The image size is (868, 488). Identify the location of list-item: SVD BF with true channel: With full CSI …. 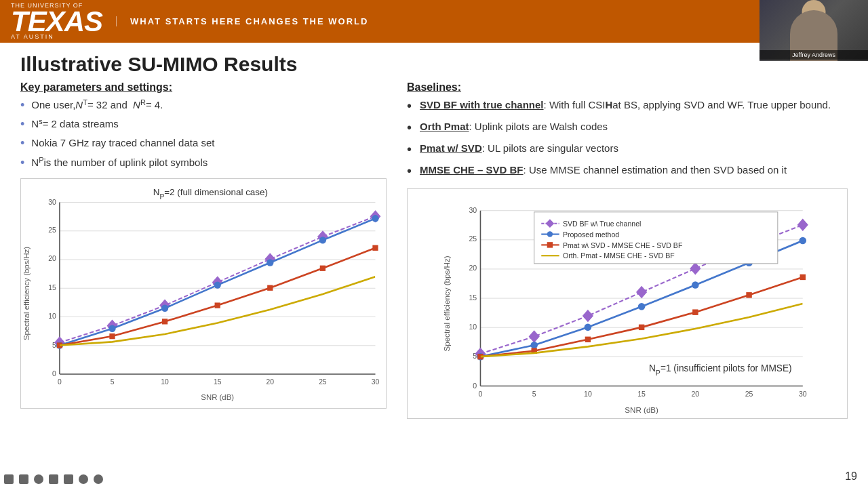
(627, 106).